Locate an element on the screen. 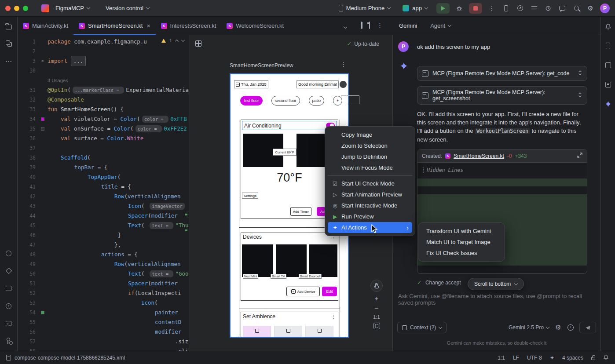 This screenshot has width=615, height=364. editor-tab: K SmartHomeScreen.kt × is located at coordinates (114, 26).